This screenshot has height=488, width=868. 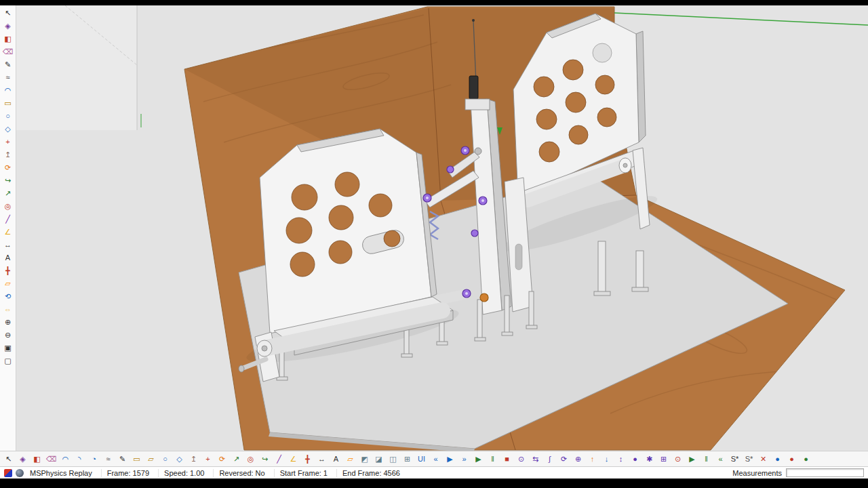 I want to click on zoom-out-tool-icon: ⊖, so click(x=8, y=335).